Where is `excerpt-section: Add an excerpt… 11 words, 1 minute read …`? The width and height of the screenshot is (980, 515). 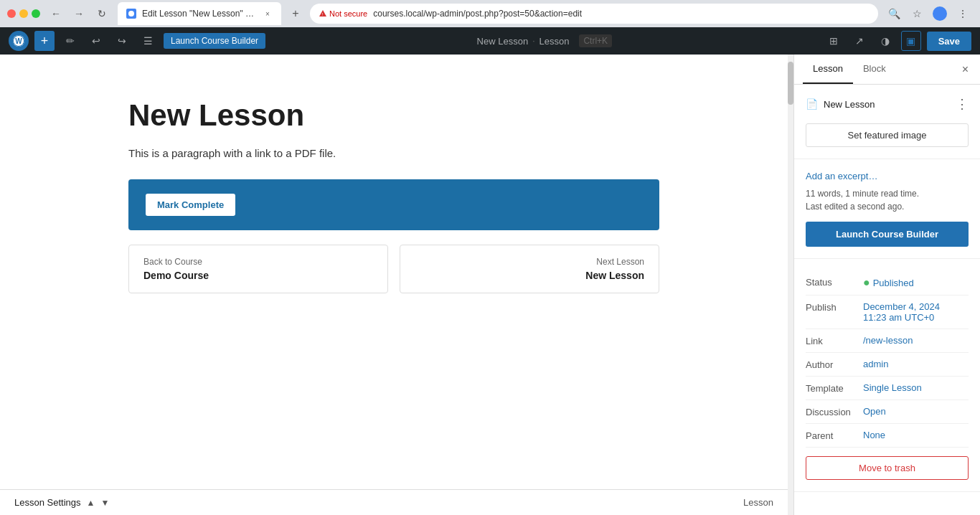 excerpt-section: Add an excerpt… 11 words, 1 minute read … is located at coordinates (887, 209).